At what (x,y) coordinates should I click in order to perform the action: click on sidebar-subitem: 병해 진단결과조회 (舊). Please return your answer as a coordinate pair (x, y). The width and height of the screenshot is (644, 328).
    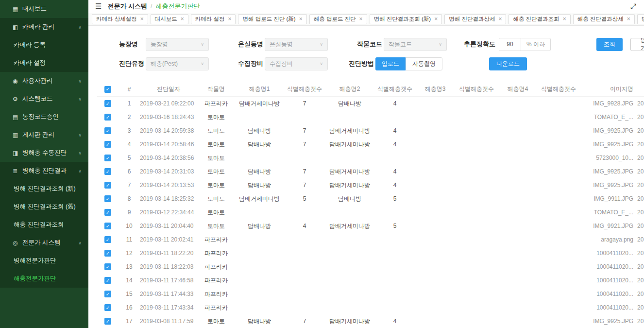
    Looking at the image, I should click on (44, 207).